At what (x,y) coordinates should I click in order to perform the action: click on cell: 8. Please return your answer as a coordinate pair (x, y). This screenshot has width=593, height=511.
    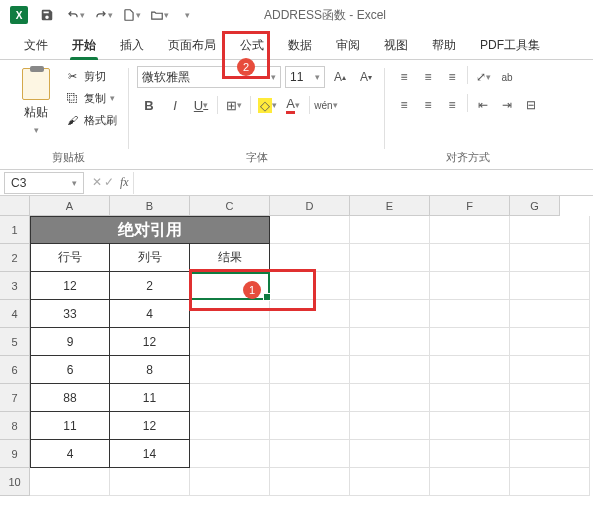
    Looking at the image, I should click on (150, 370).